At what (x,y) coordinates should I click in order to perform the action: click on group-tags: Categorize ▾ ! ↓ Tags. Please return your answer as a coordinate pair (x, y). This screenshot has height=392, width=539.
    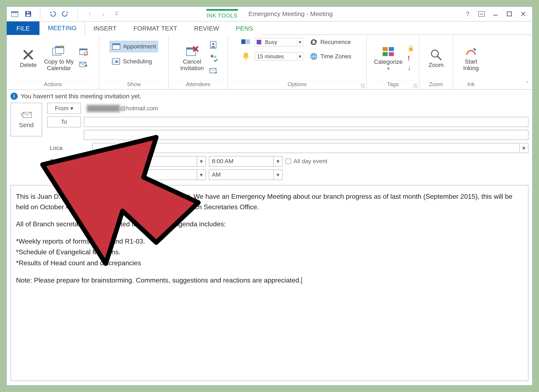
    Looking at the image, I should click on (393, 62).